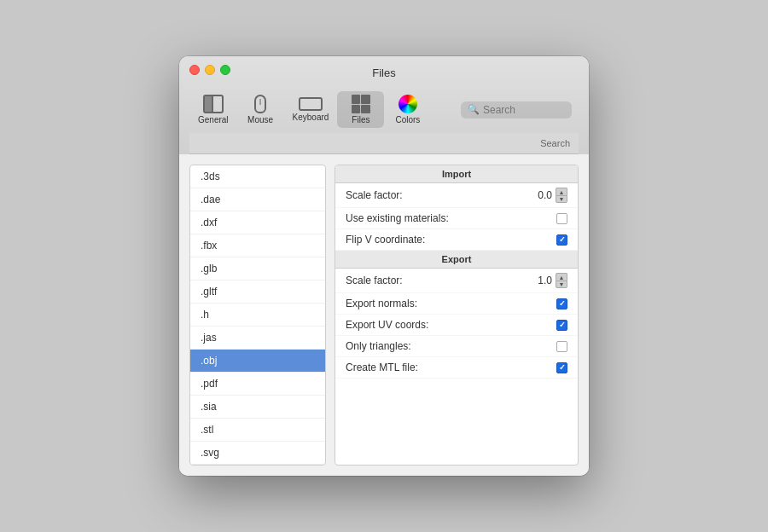 This screenshot has width=768, height=532. Describe the element at coordinates (524, 110) in the screenshot. I see `search-input` at that location.